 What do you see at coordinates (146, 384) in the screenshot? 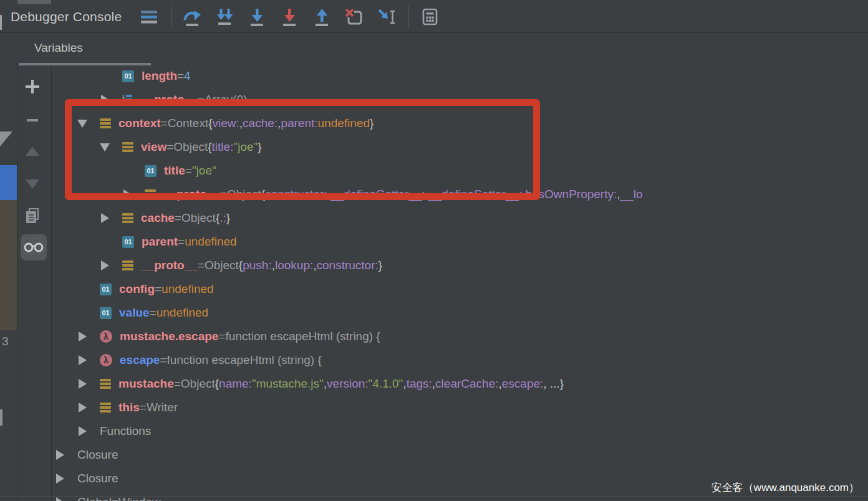
I see `value-segment-pink: mustache` at bounding box center [146, 384].